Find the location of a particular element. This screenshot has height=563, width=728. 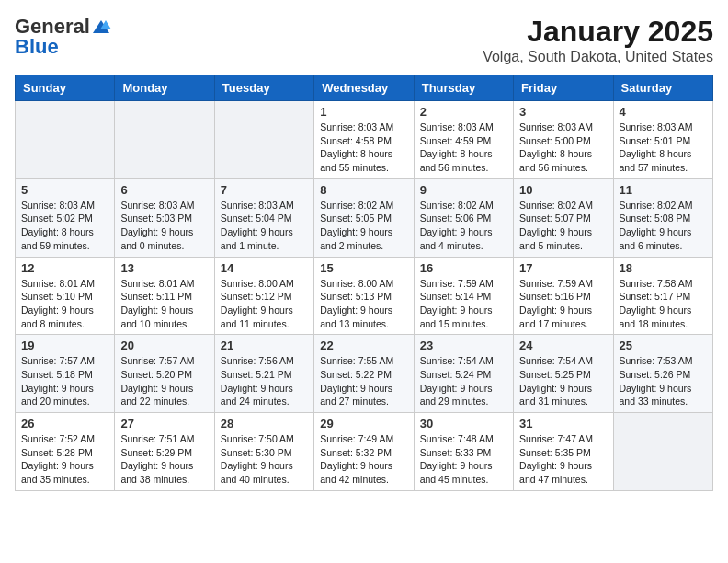

calendar-day-cell: 27 Sunrise: 7:51 AM Sunset: 5:29 PM Dayl… is located at coordinates (165, 453).